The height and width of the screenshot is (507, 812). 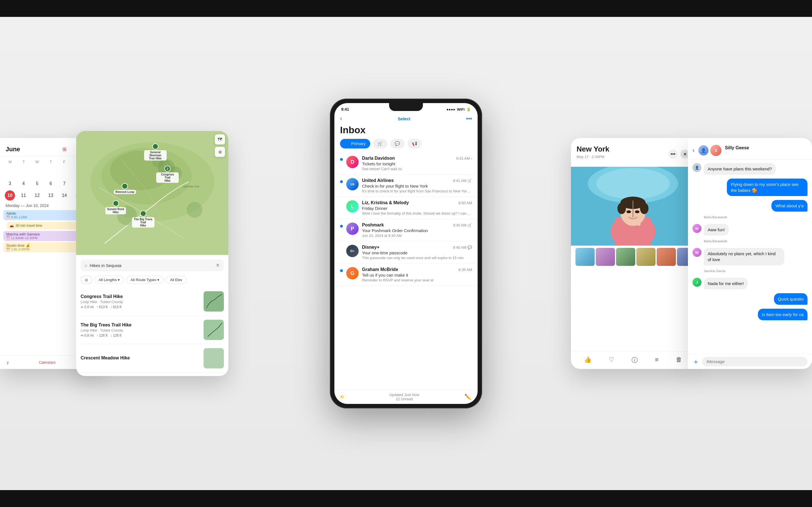 I want to click on messages-input, so click(x=755, y=361).